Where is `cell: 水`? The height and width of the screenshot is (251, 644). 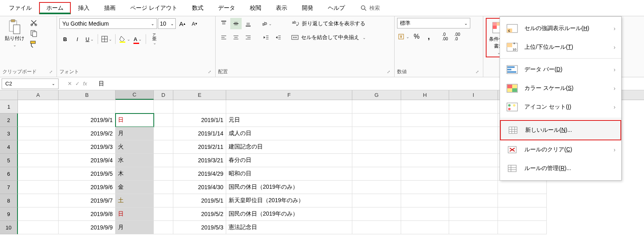
cell: 水 is located at coordinates (135, 160).